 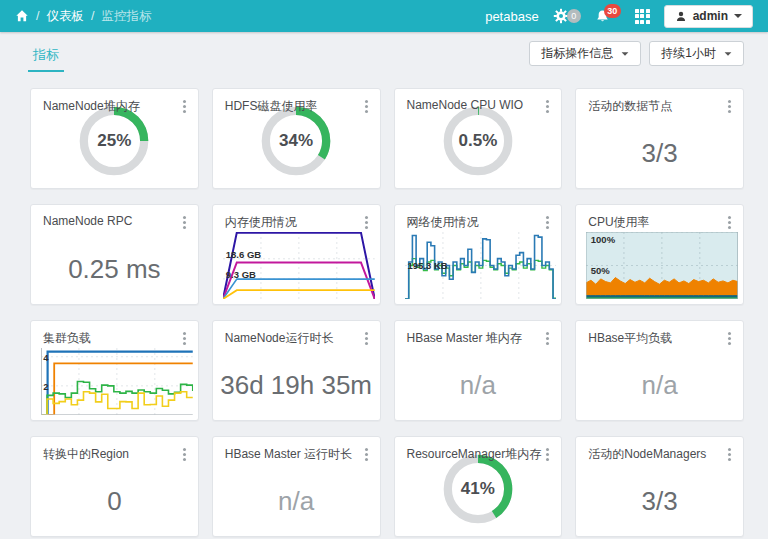 I want to click on card-header: 活动的NodeManagers, so click(x=662, y=454).